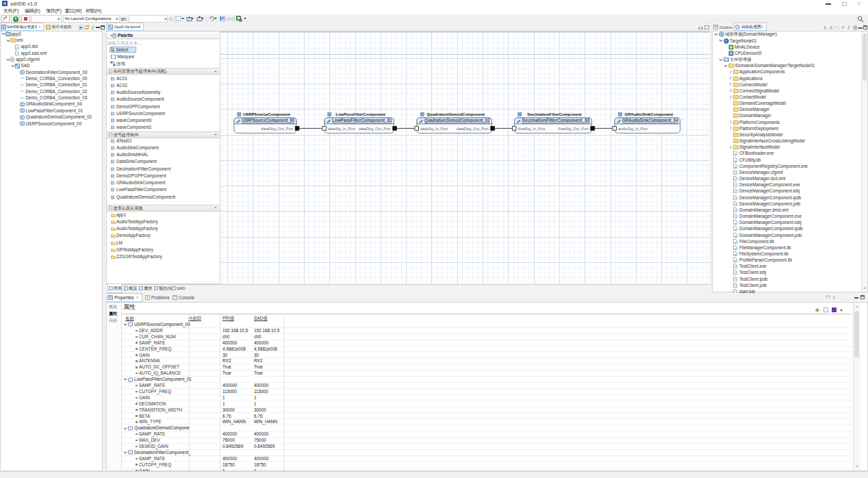 The width and height of the screenshot is (868, 478). I want to click on svg-text: audioSig_In_Port, so click(633, 129).